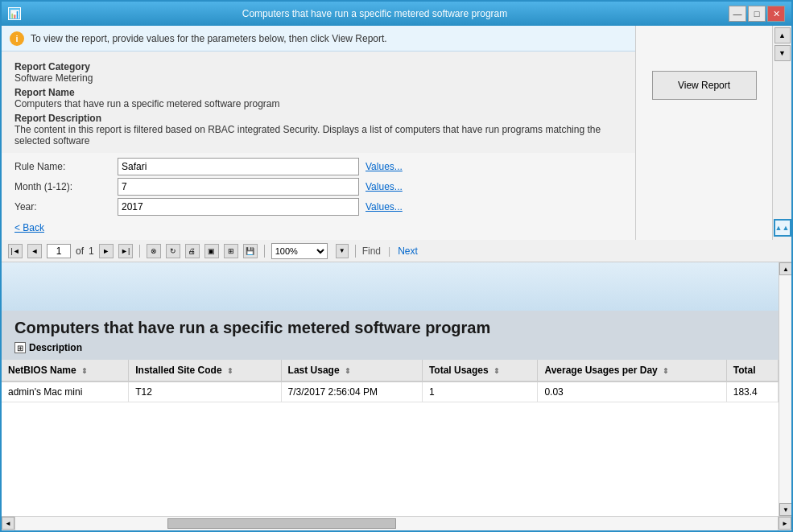  Describe the element at coordinates (384, 167) in the screenshot. I see `rule-name-values-link: Values...` at that location.